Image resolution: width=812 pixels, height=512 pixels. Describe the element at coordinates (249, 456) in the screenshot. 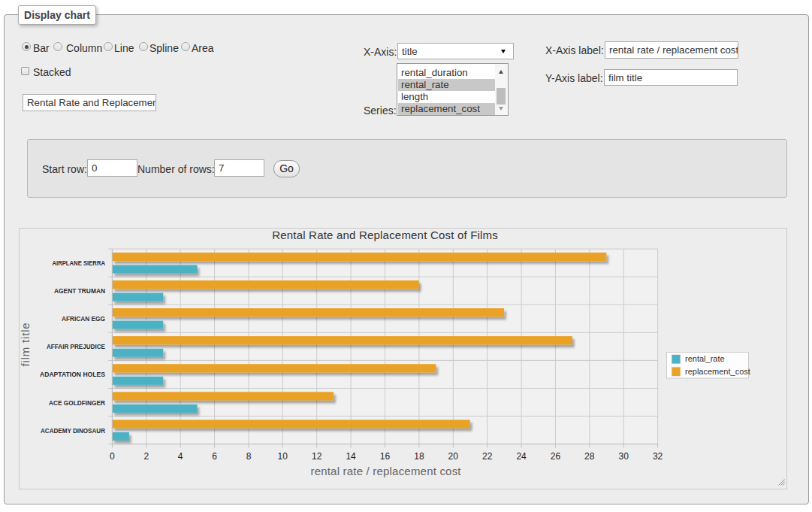

I see `svg-text: 8` at that location.